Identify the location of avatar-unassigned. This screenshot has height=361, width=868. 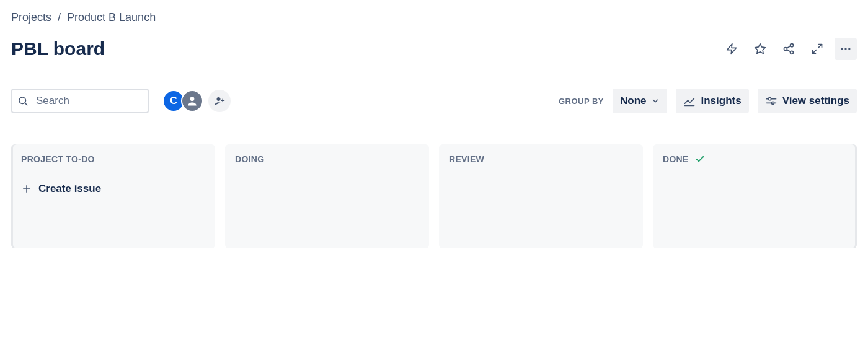
(192, 101).